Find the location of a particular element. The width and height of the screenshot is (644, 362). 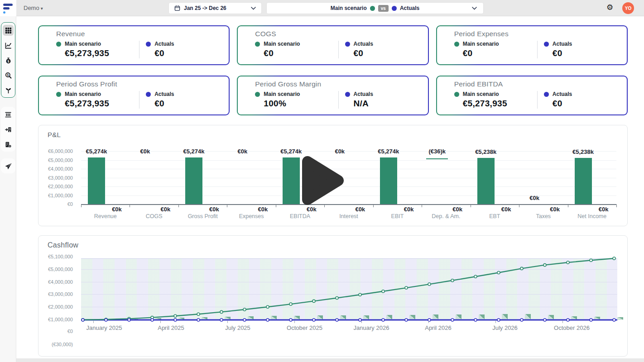

money-bag-icon: $ is located at coordinates (8, 61).